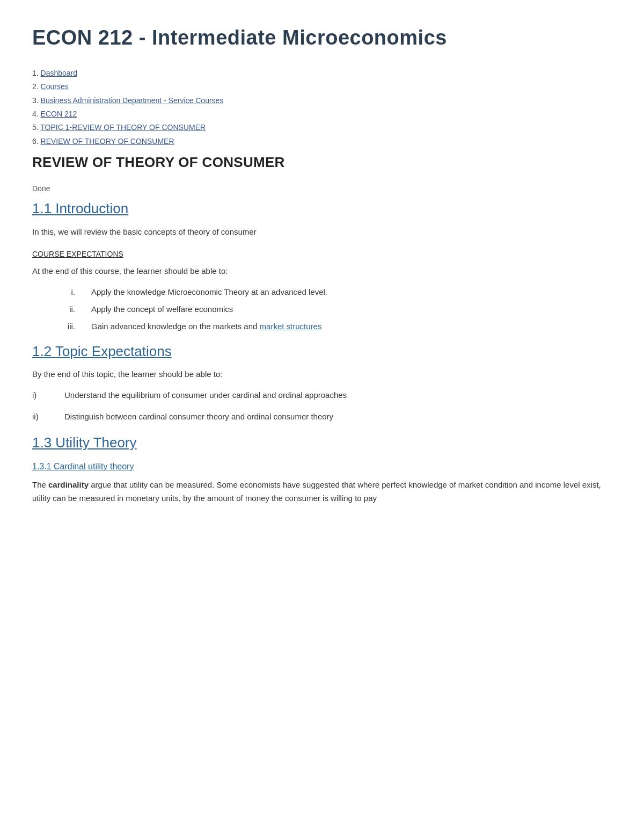 Image resolution: width=644 pixels, height=834 pixels. Describe the element at coordinates (322, 352) in the screenshot. I see `subsection-1-2-title: 1.2 Topic Expectations` at that location.